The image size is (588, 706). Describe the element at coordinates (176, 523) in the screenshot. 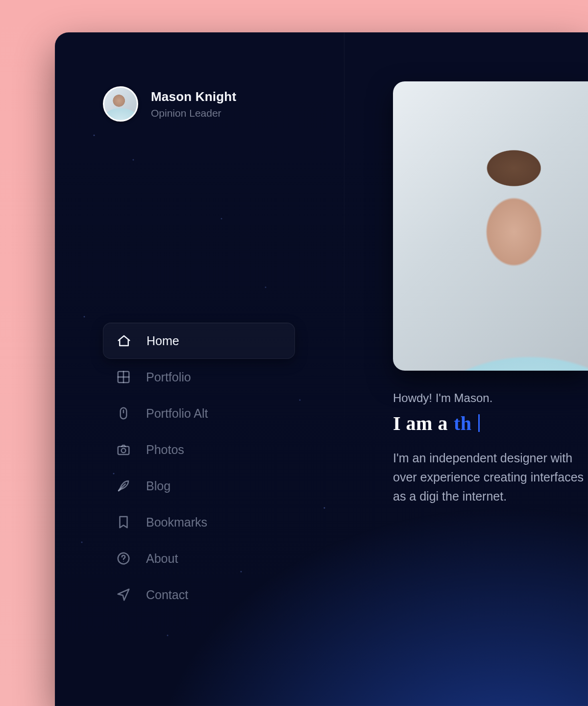

I see `sidebar-item-label: Bookmarks` at that location.